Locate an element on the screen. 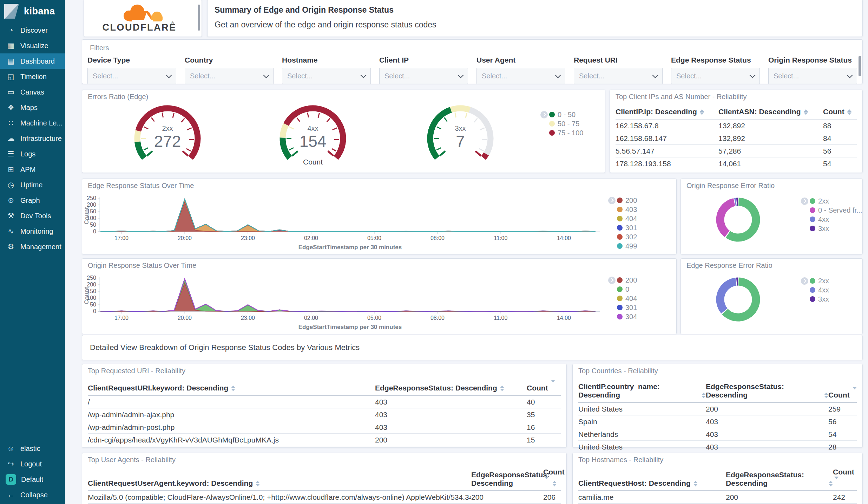 This screenshot has height=504, width=868. filter-select-hostname: Select... is located at coordinates (327, 76).